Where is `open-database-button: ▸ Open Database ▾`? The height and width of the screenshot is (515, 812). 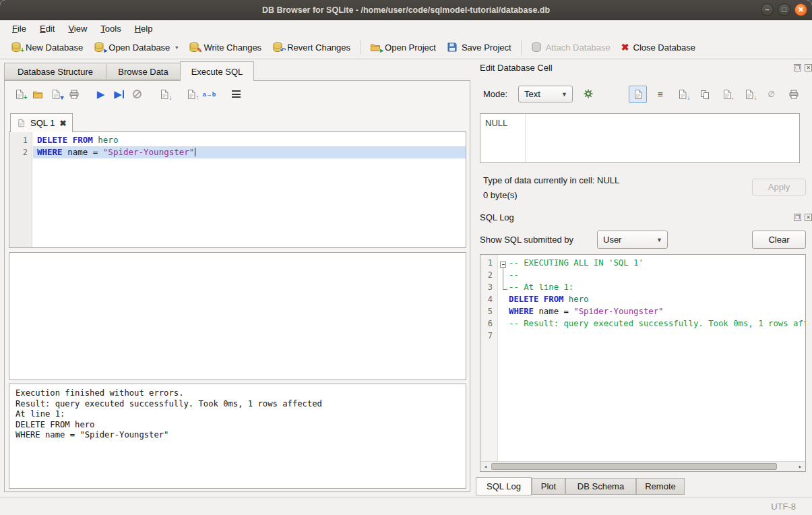
open-database-button: ▸ Open Database ▾ is located at coordinates (136, 47).